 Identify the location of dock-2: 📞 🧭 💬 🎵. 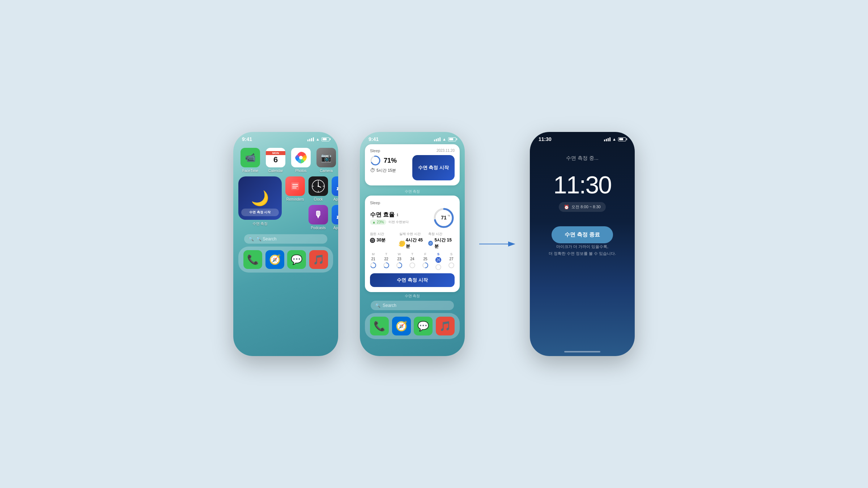
(412, 326).